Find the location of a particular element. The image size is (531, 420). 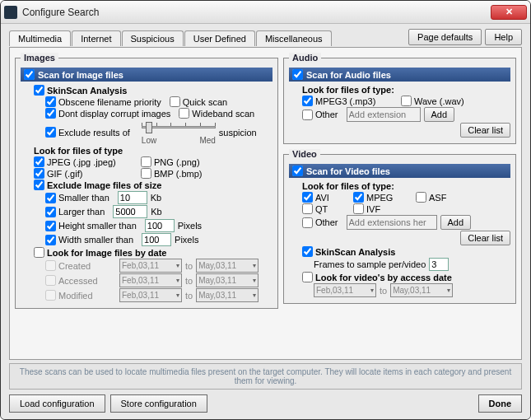

video-add-button: Add is located at coordinates (456, 222).